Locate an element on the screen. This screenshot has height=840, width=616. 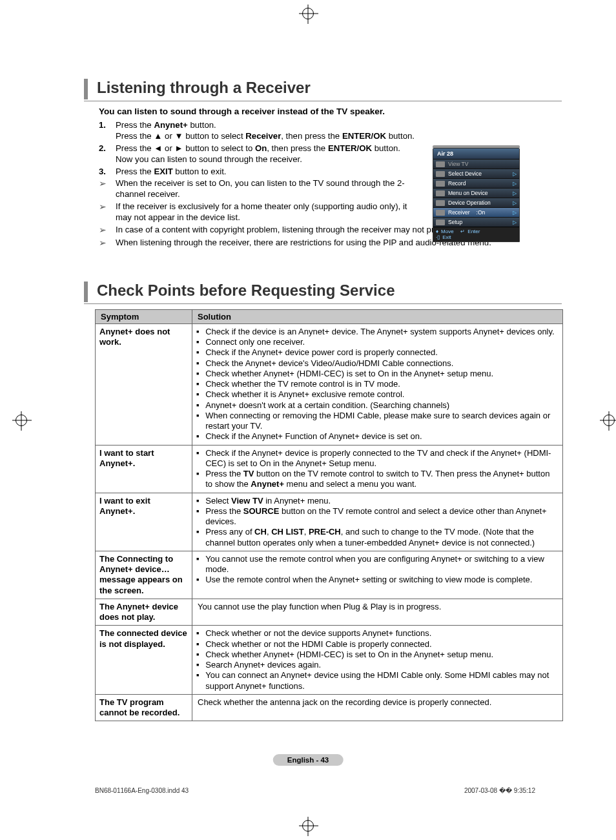
note-1: ➢When the receiver is set to On, you can… is located at coordinates (260, 189).